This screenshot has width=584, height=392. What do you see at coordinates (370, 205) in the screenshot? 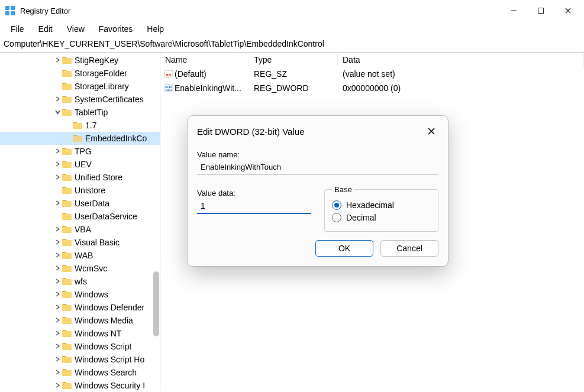
I see `radio-hex-label: Hexadecimal` at bounding box center [370, 205].